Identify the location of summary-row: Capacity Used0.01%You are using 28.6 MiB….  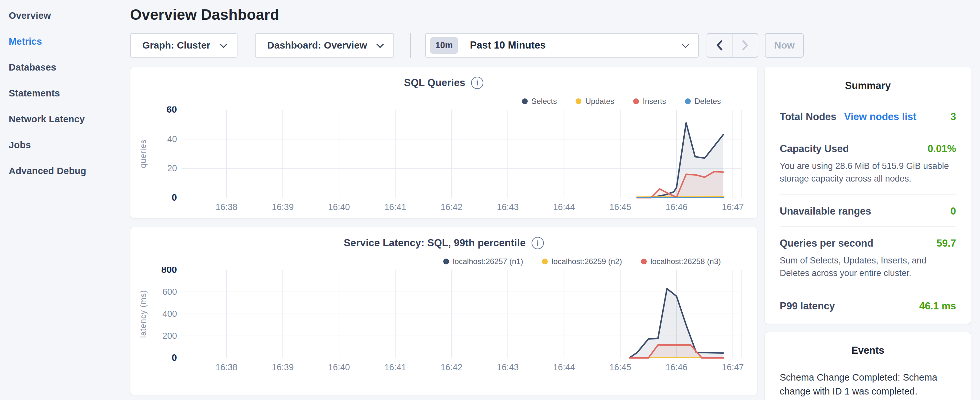
(868, 164).